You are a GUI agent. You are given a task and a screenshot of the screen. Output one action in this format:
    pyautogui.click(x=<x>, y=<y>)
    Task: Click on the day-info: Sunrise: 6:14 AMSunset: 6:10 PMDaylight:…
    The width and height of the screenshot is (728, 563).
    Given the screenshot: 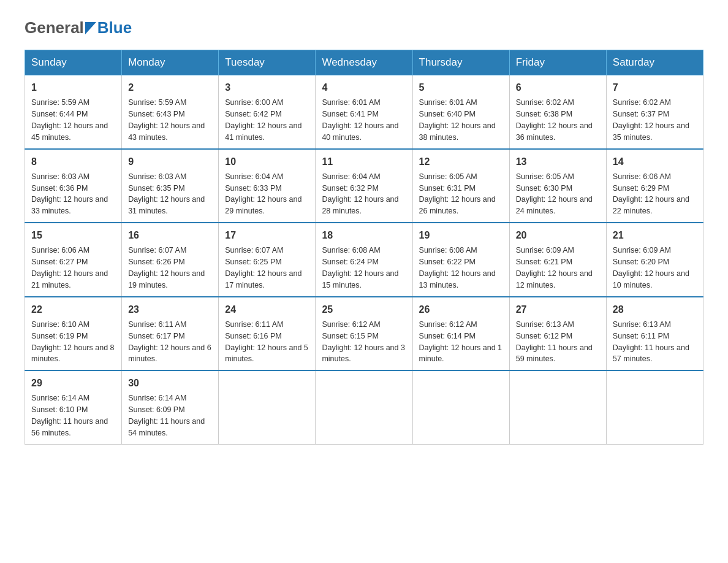 What is the action you would take?
    pyautogui.click(x=70, y=416)
    